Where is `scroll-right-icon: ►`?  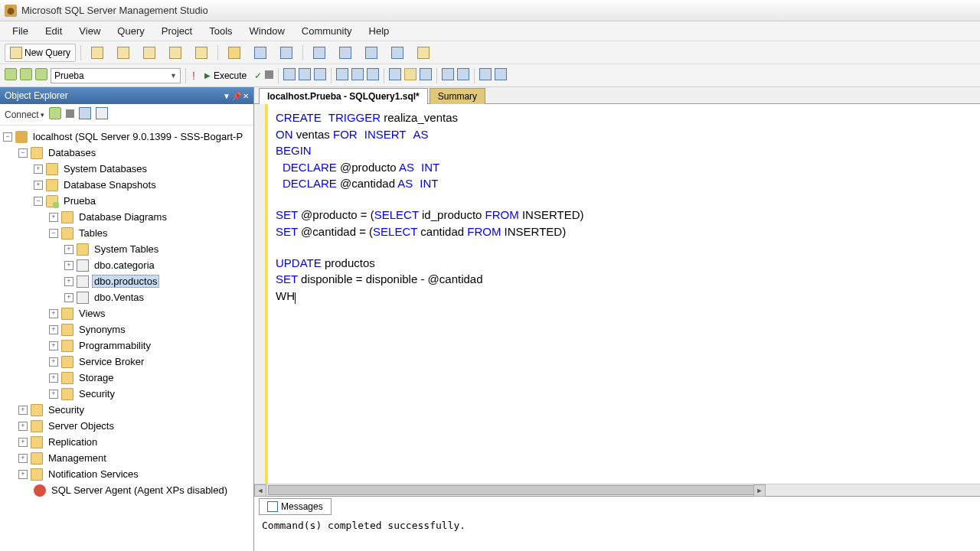 scroll-right-icon: ► is located at coordinates (760, 491).